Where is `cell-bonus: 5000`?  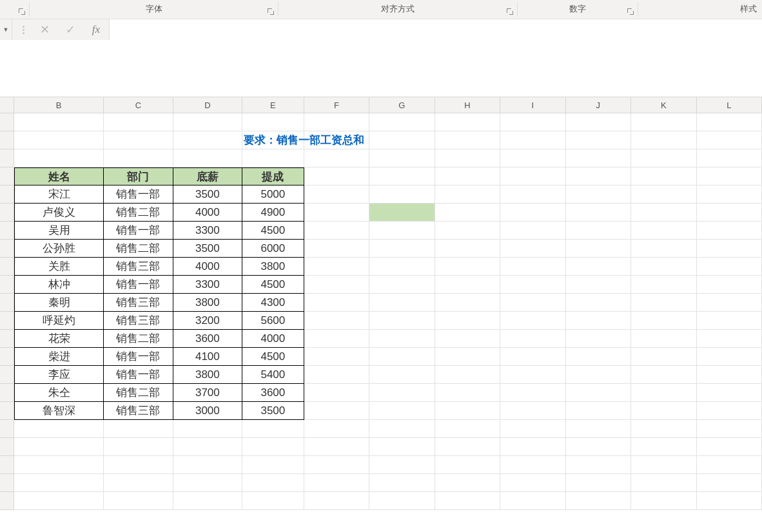
cell-bonus: 5000 is located at coordinates (273, 195).